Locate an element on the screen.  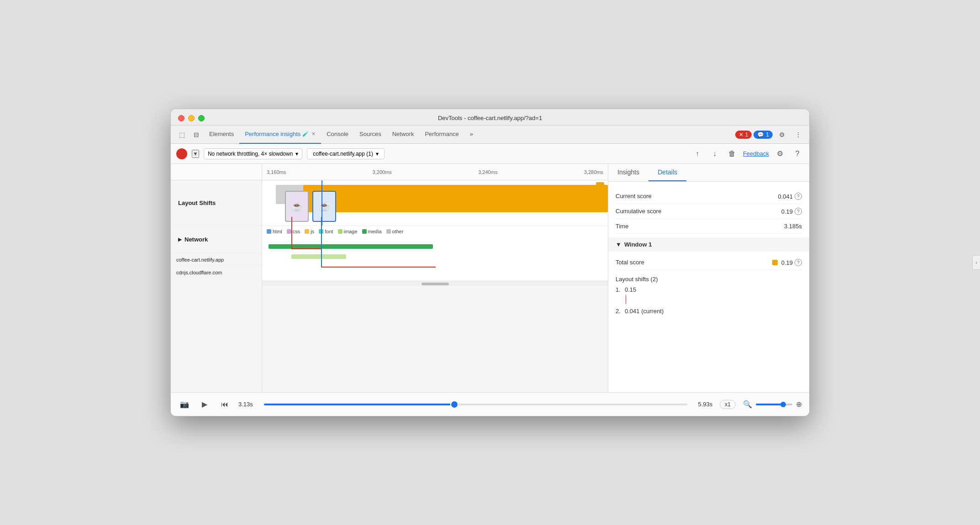
ruler-marks: 3,160ms 3,200ms 3,240ms 3,280ms is located at coordinates (435, 172).